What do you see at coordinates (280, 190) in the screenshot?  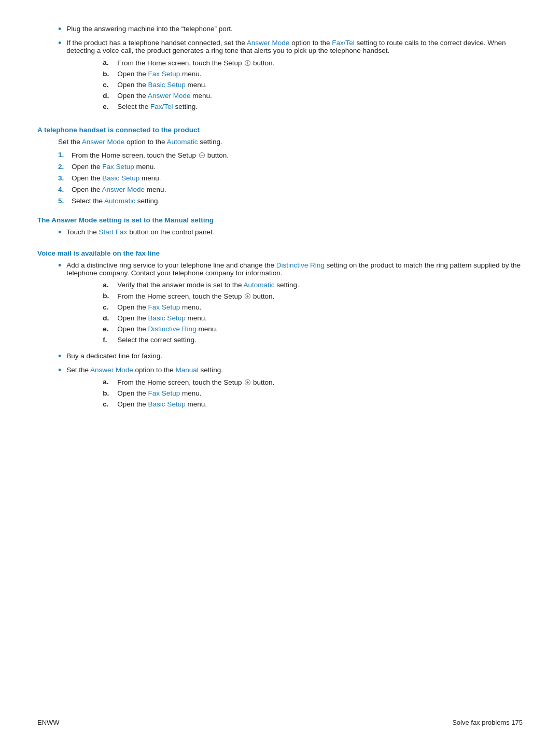 I see `step-4: 4. Open the Answer Mode menu.` at bounding box center [280, 190].